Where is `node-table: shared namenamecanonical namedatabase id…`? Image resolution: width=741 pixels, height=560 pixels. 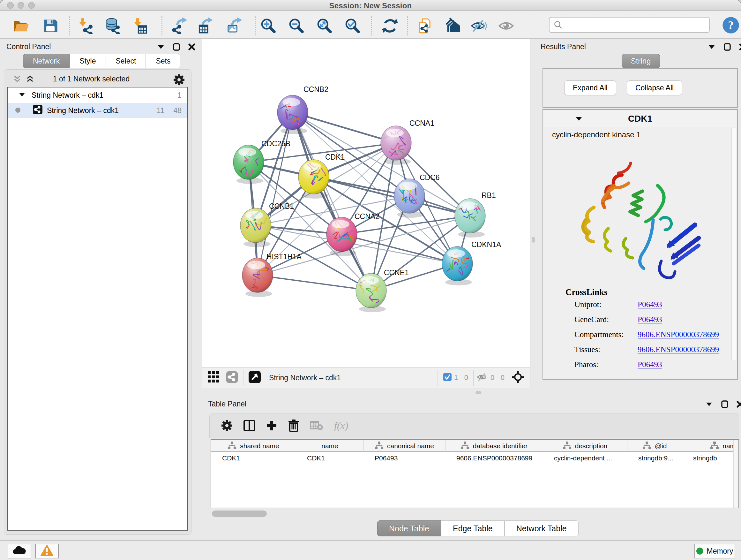
node-table: shared namenamecanonical namedatabase id… is located at coordinates (475, 474).